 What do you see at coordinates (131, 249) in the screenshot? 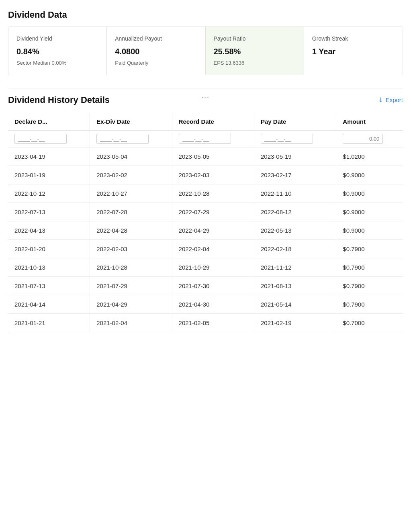
I see `cell-5-1: 2022-02-03` at bounding box center [131, 249].